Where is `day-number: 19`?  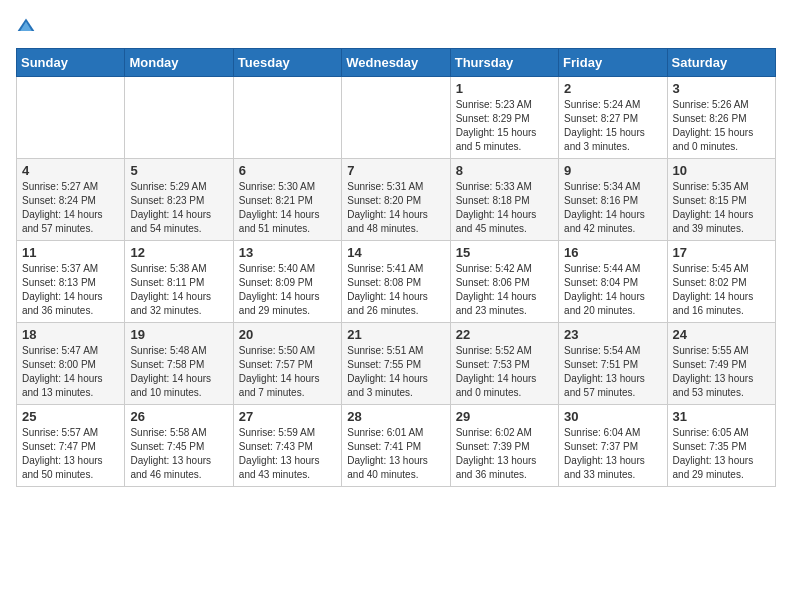 day-number: 19 is located at coordinates (178, 334).